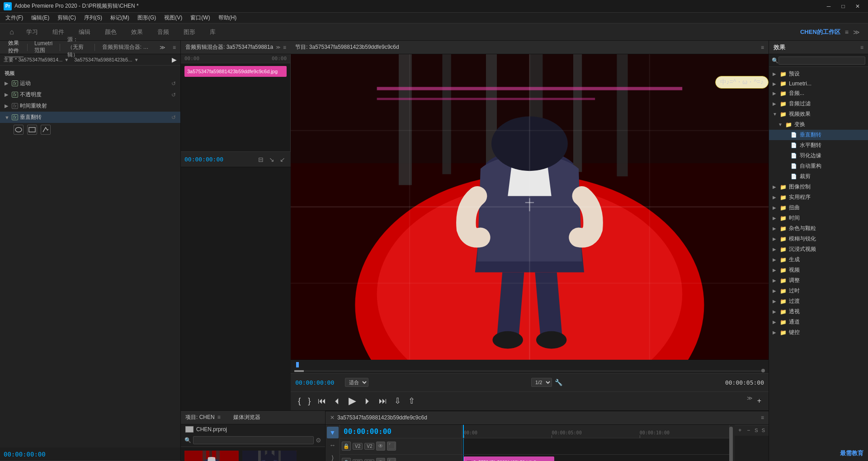 The height and width of the screenshot is (461, 868). I want to click on fx-item-immersive: ▶ 📁 沉浸式视频, so click(818, 249).